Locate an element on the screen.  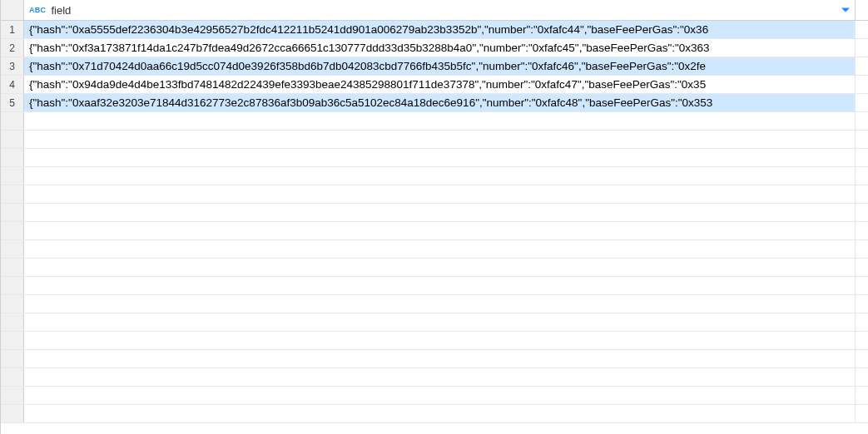
row-number: 2 is located at coordinates (12, 48).